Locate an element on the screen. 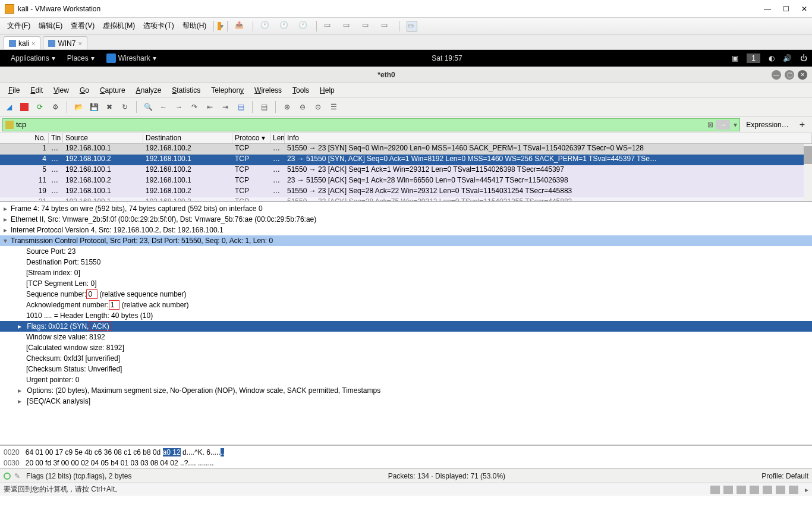 This screenshot has height=529, width=812. tab-kali: kali × is located at coordinates (22, 43).